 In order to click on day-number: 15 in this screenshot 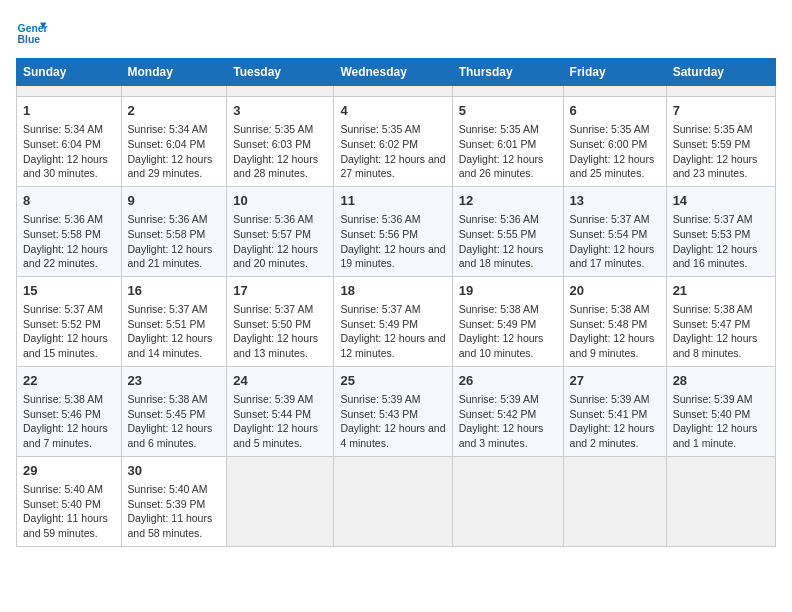, I will do `click(69, 291)`.